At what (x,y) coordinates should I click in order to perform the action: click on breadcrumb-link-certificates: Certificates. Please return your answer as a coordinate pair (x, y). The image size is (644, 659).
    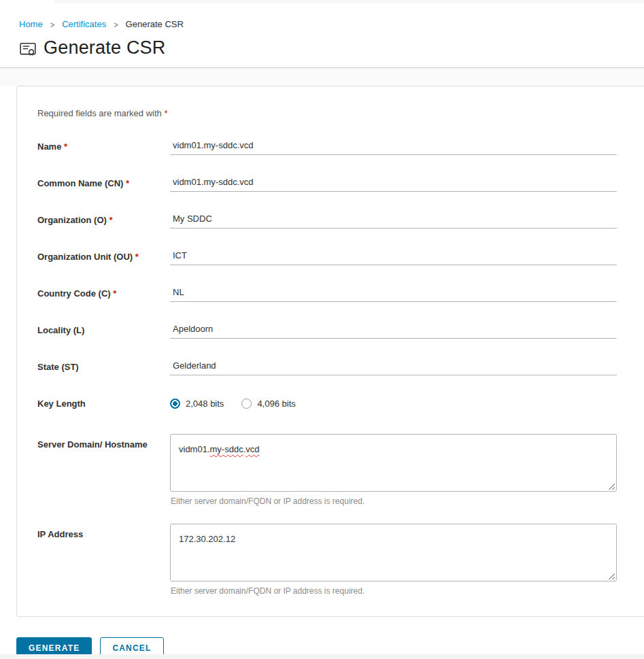
    Looking at the image, I should click on (84, 24).